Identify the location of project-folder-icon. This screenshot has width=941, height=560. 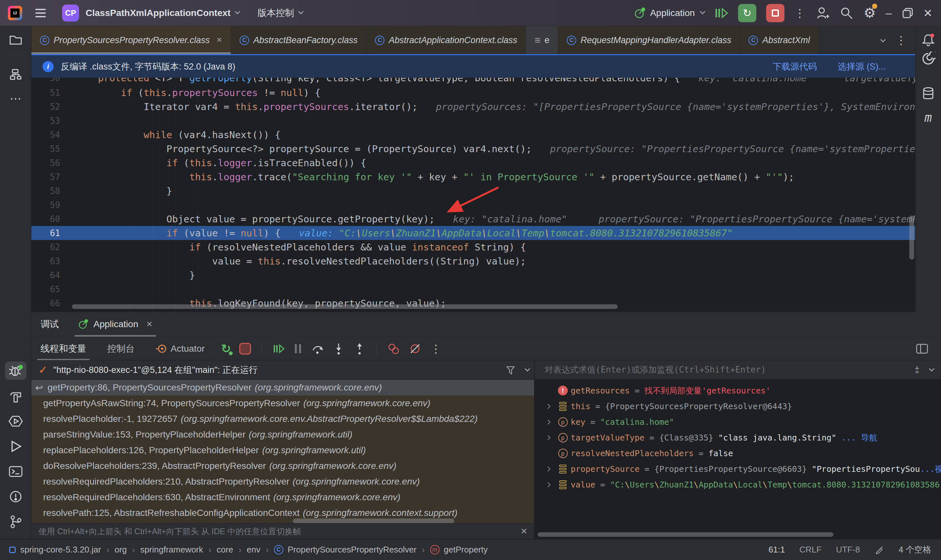
(16, 40).